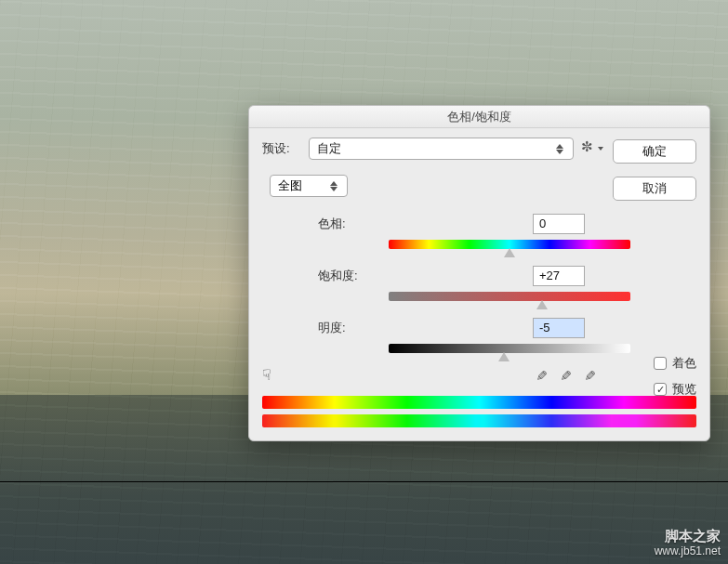  I want to click on spectrum-after, so click(480, 421).